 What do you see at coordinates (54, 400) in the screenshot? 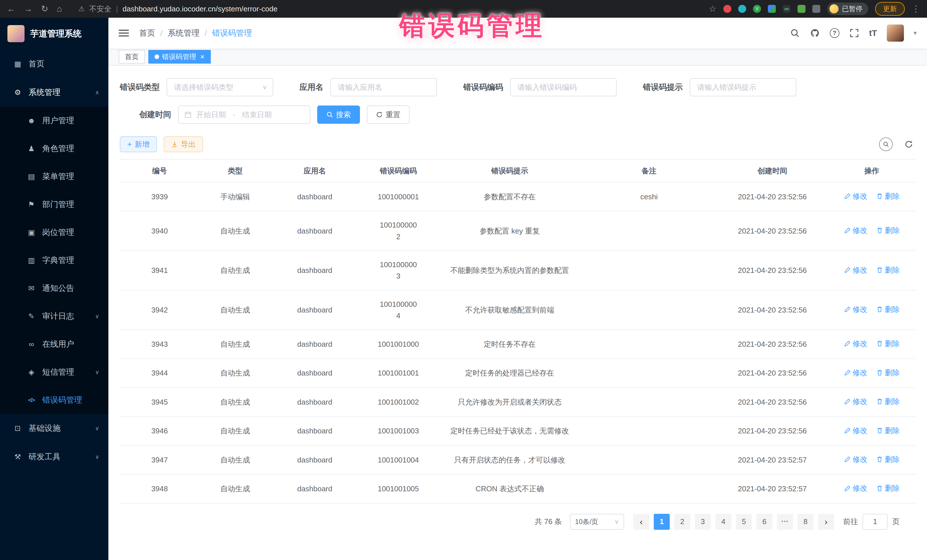
I see `sidebar-item-error-code: </> 错误码管理` at bounding box center [54, 400].